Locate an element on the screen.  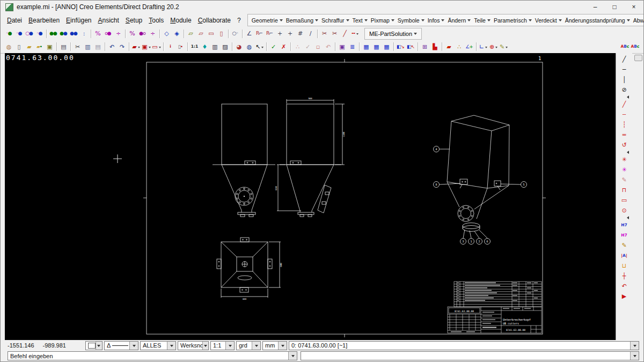
split-segment-button: o● is located at coordinates (108, 33).